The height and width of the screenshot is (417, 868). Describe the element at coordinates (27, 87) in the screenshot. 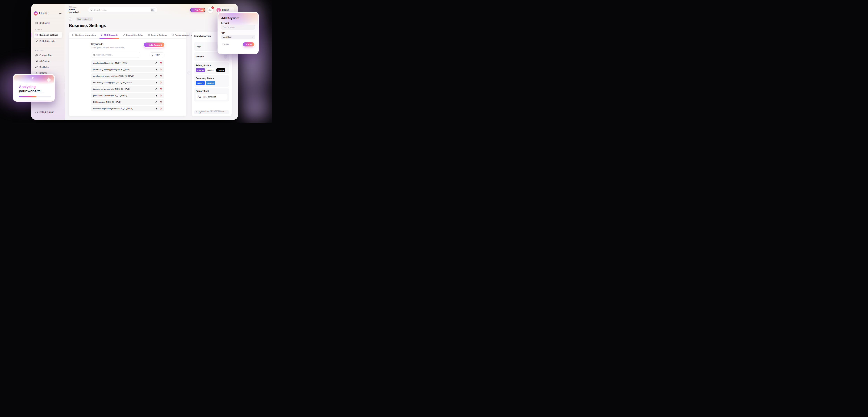

I see `analyzing-line1: Analyzing` at that location.